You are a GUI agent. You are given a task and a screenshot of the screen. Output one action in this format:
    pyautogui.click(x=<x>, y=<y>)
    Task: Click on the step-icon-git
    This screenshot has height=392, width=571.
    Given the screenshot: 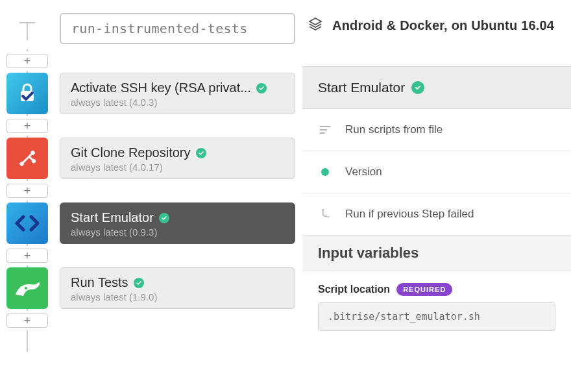 What is the action you would take?
    pyautogui.click(x=27, y=158)
    